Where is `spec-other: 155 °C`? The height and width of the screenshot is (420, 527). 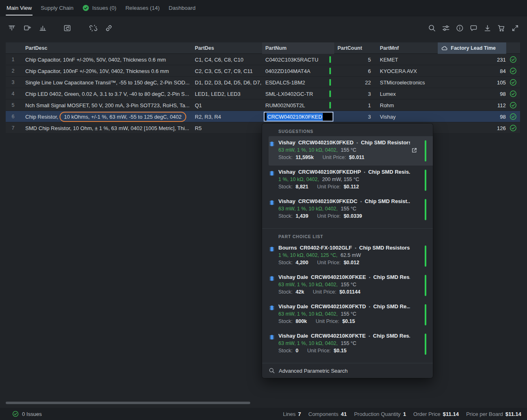
spec-other: 155 °C is located at coordinates (348, 285).